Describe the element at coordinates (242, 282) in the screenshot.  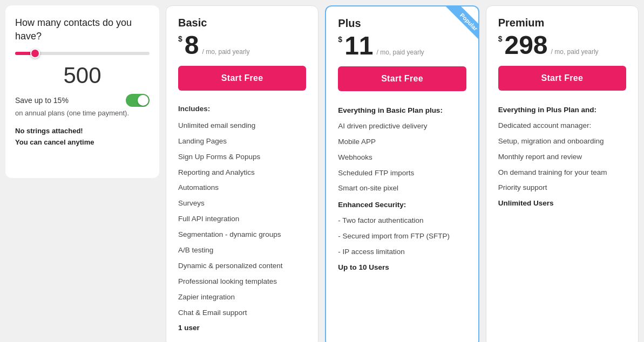
I see `feature-item: Professional looking templates` at that location.